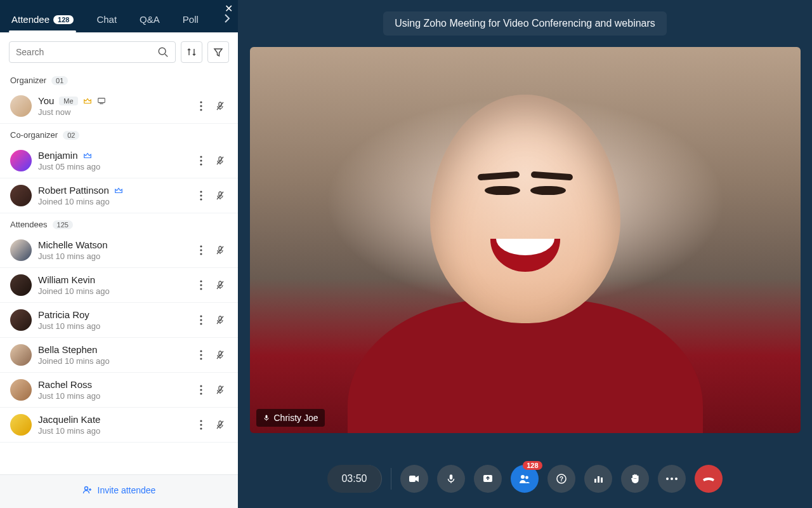 This screenshot has width=812, height=508. I want to click on raise-hand-icon, so click(635, 479).